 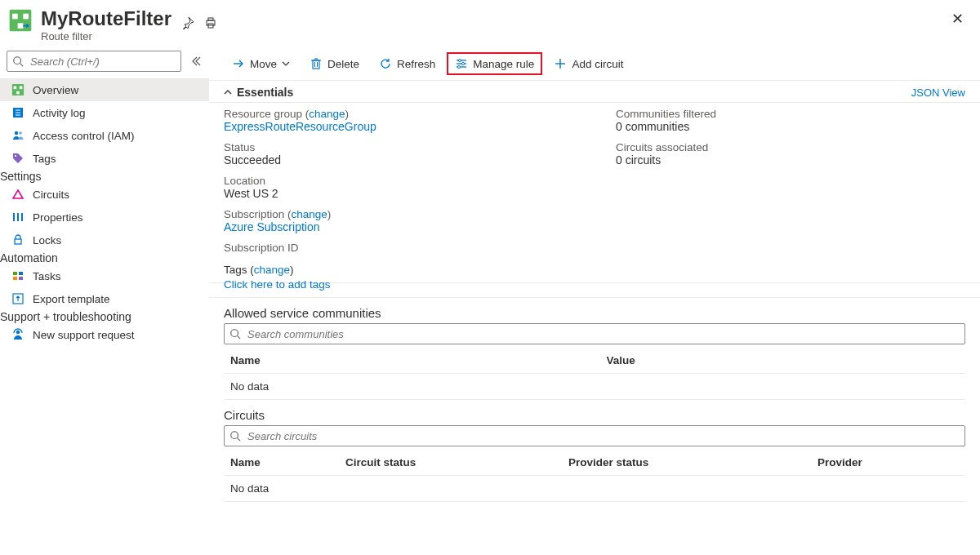 I want to click on column-header: Circuit status, so click(x=451, y=463).